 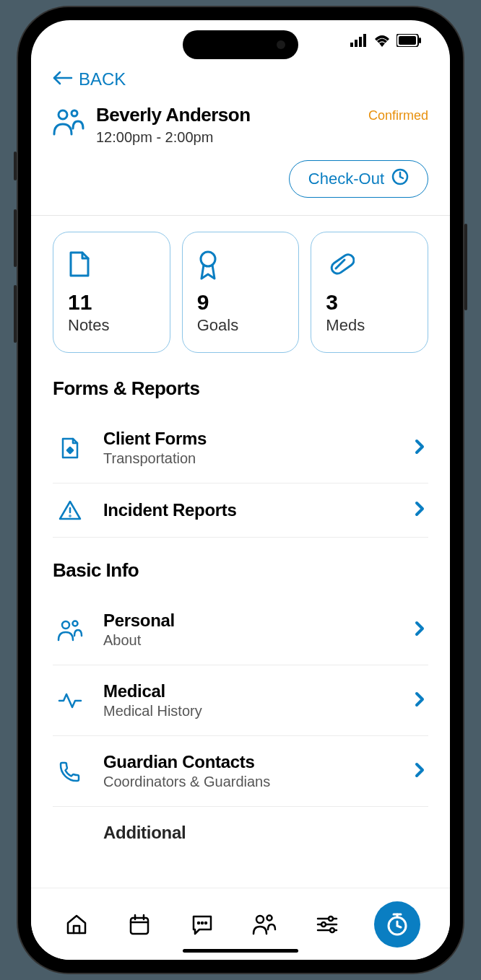 What do you see at coordinates (241, 292) in the screenshot?
I see `goals-card: 9 Goals` at bounding box center [241, 292].